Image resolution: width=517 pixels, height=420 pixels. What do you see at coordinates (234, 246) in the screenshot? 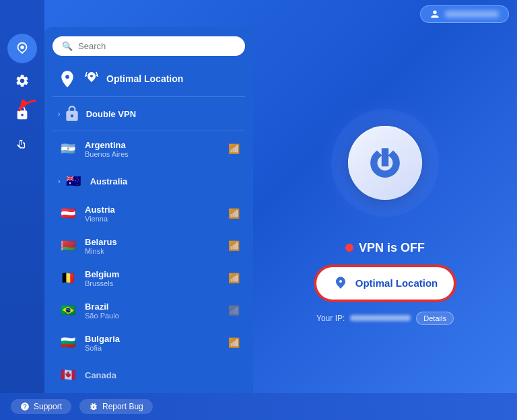
I see `signal-belarus: 📶` at bounding box center [234, 246].